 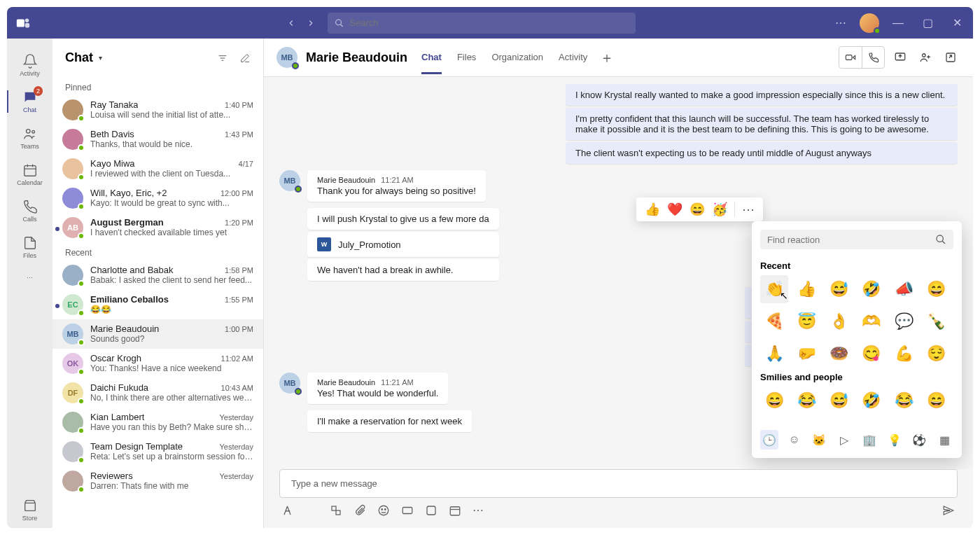 What do you see at coordinates (872, 321) in the screenshot?
I see `reaction-emoji: 🫶` at bounding box center [872, 321].